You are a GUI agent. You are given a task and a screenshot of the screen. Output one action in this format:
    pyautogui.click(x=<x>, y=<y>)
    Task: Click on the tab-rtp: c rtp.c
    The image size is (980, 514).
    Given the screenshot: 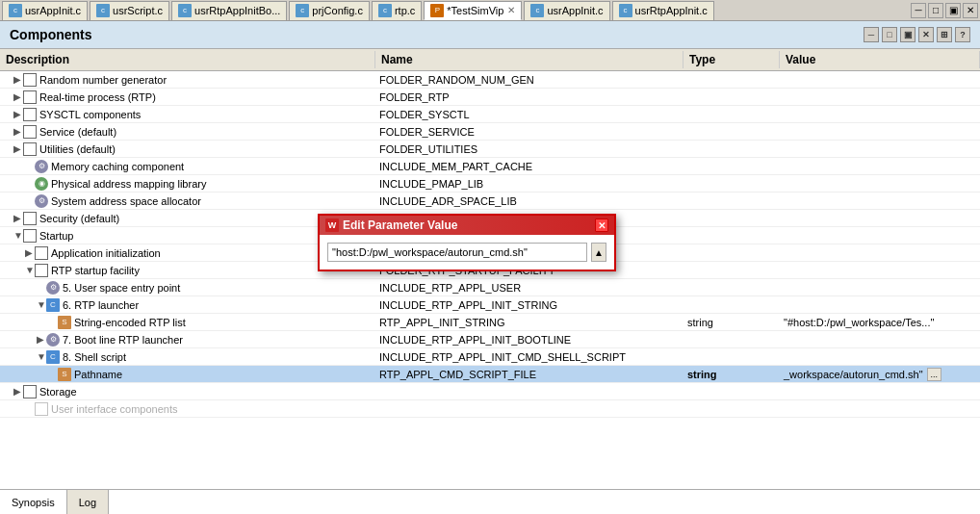 What is the action you would take?
    pyautogui.click(x=397, y=11)
    